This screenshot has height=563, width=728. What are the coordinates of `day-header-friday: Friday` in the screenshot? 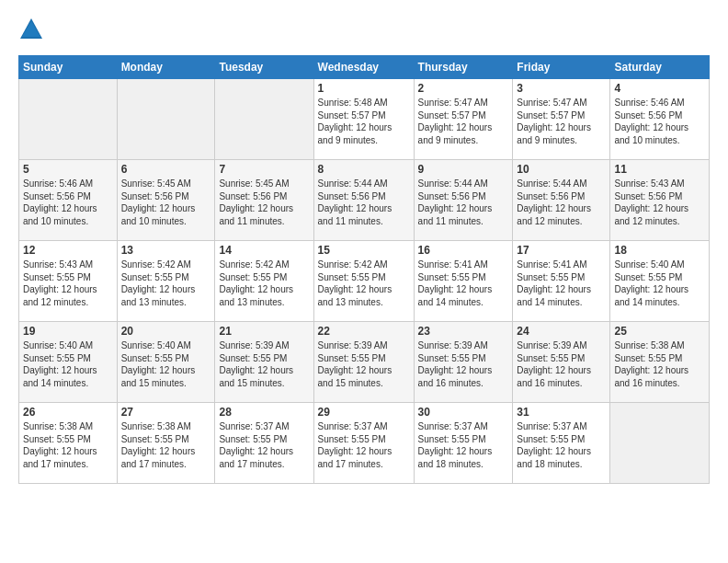 It's located at (562, 68).